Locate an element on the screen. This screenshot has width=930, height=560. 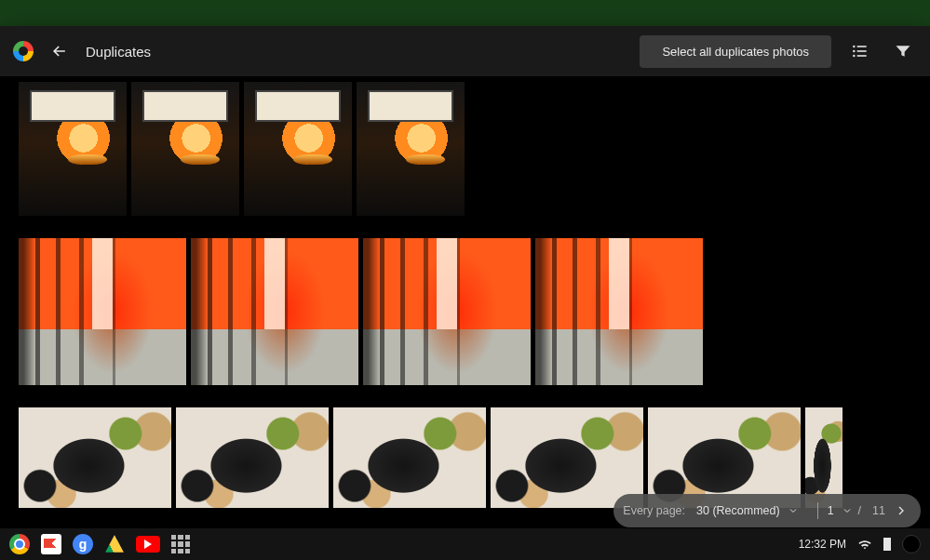
page-title: Duplicates is located at coordinates (363, 52).